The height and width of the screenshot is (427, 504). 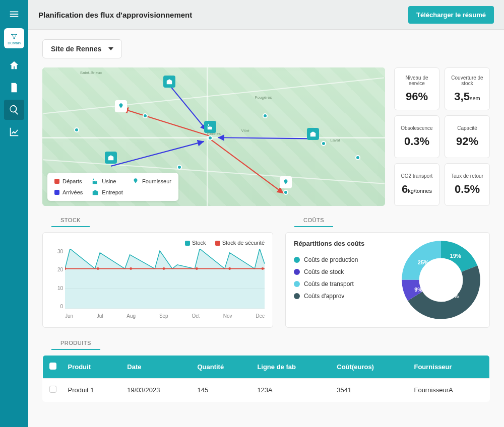 I want to click on col-supplier: Fournisseur, so click(x=449, y=367).